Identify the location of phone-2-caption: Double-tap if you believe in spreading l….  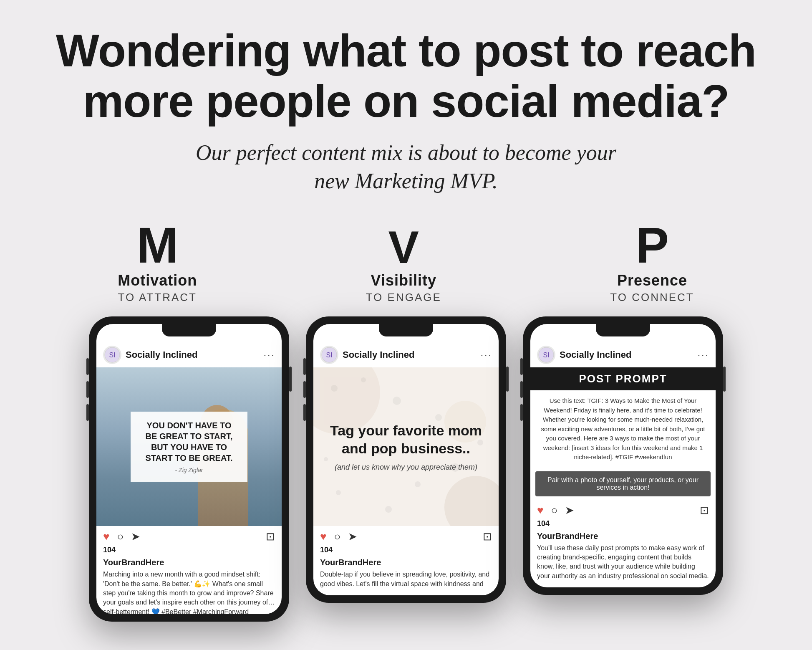
(406, 582).